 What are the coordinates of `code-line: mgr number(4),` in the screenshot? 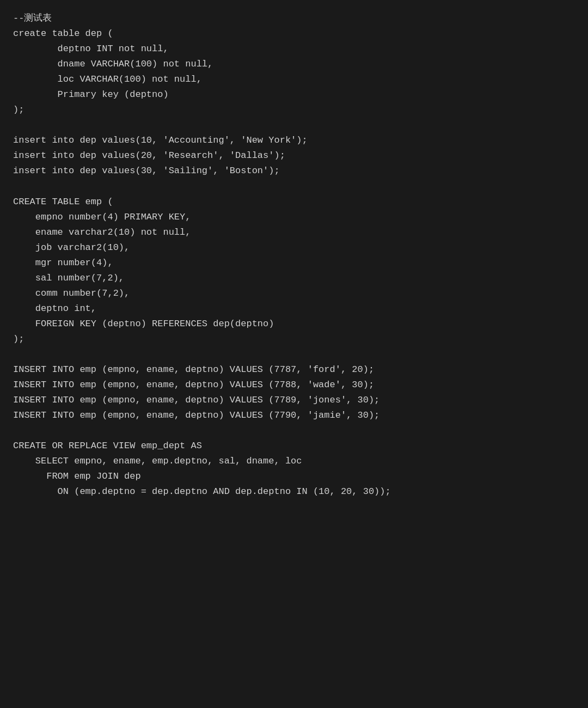 It's located at (294, 263).